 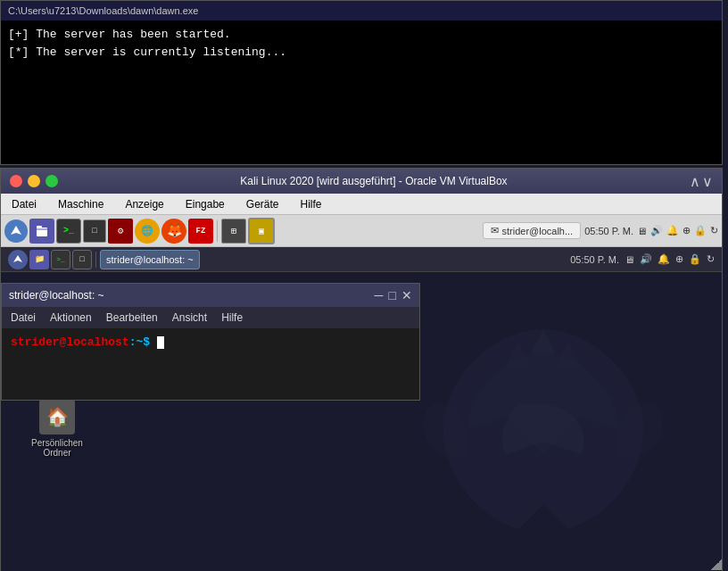 I want to click on vbox-arrows: ∧∨, so click(x=701, y=182).